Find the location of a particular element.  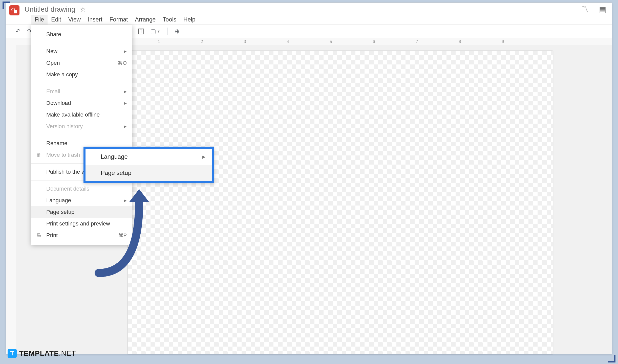

ruler-mark: 3 is located at coordinates (245, 42).